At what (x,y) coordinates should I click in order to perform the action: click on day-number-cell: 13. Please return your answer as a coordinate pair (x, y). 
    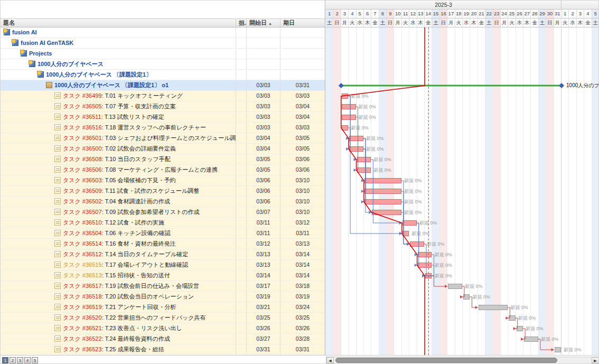
    Looking at the image, I should click on (421, 14).